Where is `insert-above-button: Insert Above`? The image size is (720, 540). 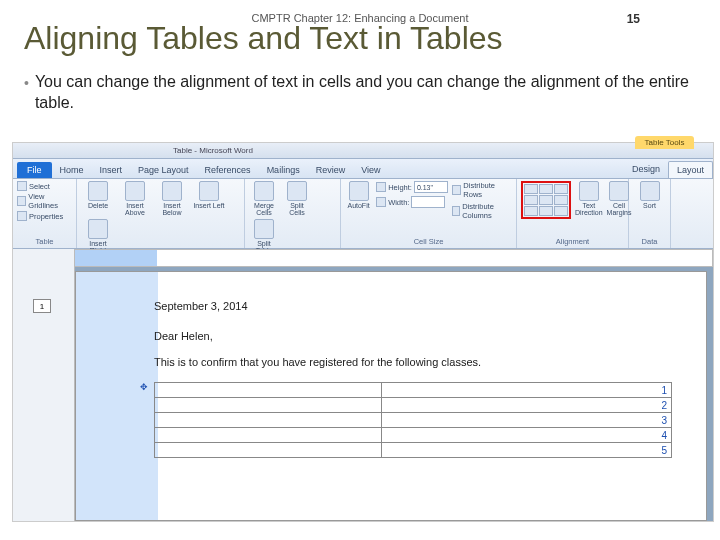 insert-above-button: Insert Above is located at coordinates (135, 198).